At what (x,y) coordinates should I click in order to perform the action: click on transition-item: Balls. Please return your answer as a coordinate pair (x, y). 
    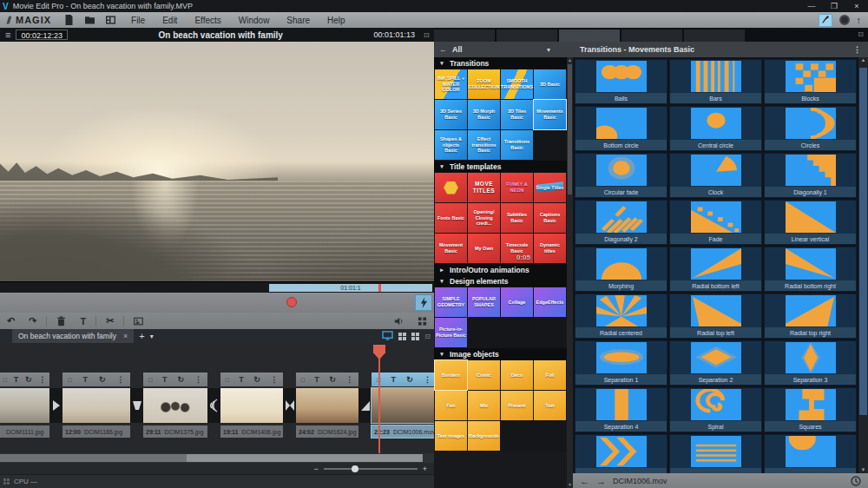
    Looking at the image, I should click on (621, 82).